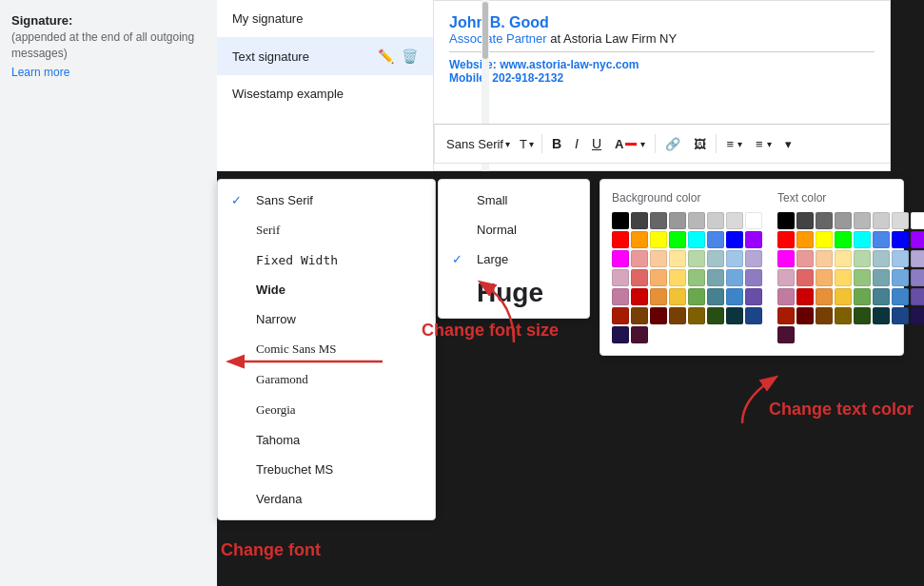  Describe the element at coordinates (326, 230) in the screenshot. I see `font-option-serif: Serif` at that location.